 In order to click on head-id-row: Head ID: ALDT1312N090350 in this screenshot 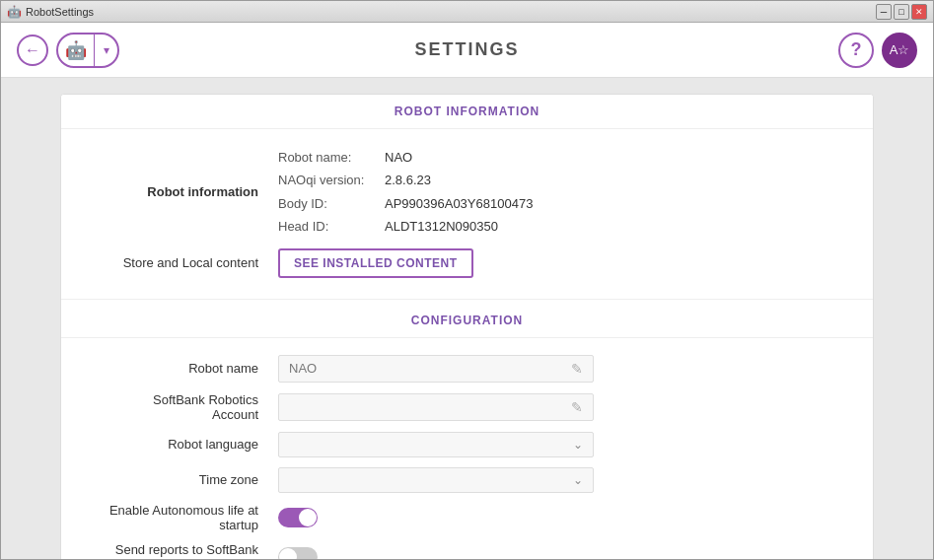, I will do `click(405, 227)`.